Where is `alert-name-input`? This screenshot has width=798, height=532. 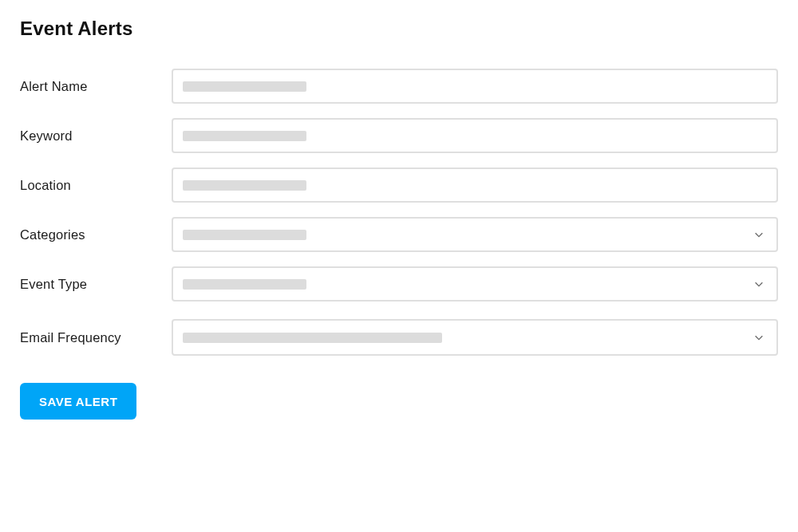
alert-name-input is located at coordinates (475, 86).